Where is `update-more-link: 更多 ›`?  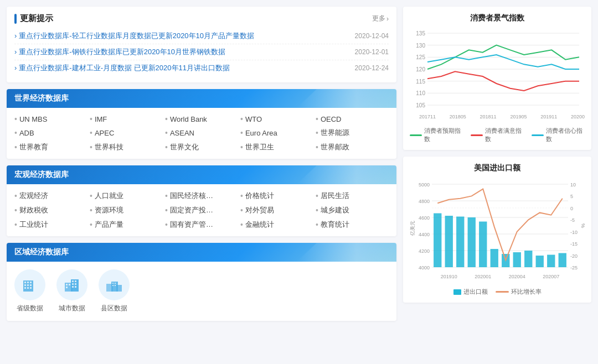
update-more-link: 更多 › is located at coordinates (380, 19).